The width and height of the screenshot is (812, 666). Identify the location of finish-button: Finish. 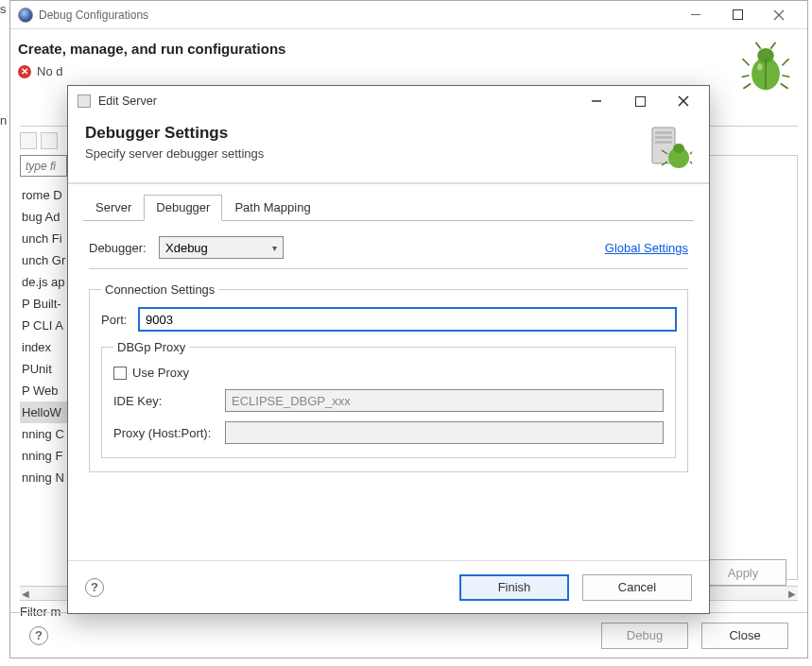
(514, 588).